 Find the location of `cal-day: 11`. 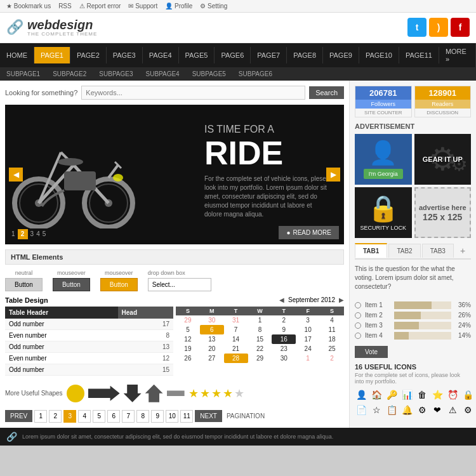

cal-day: 11 is located at coordinates (332, 330).